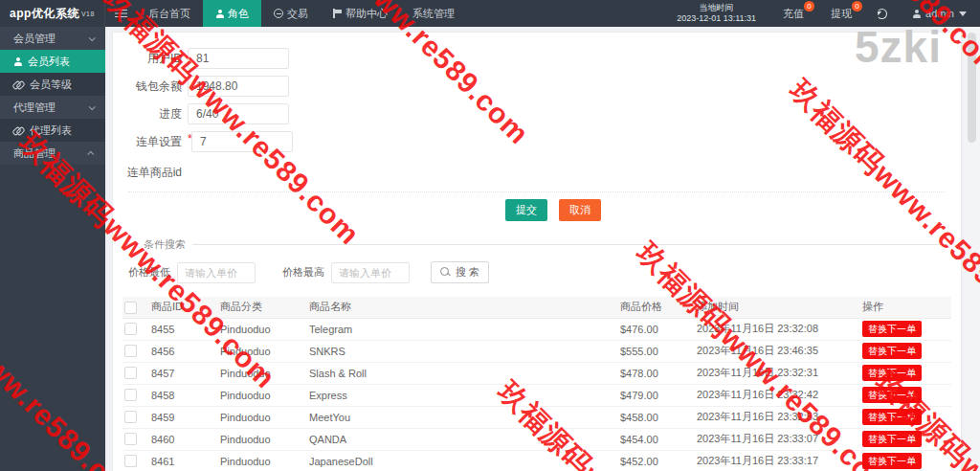 The image size is (980, 471). What do you see at coordinates (184, 417) in the screenshot?
I see `cell-product-id: 8459` at bounding box center [184, 417].